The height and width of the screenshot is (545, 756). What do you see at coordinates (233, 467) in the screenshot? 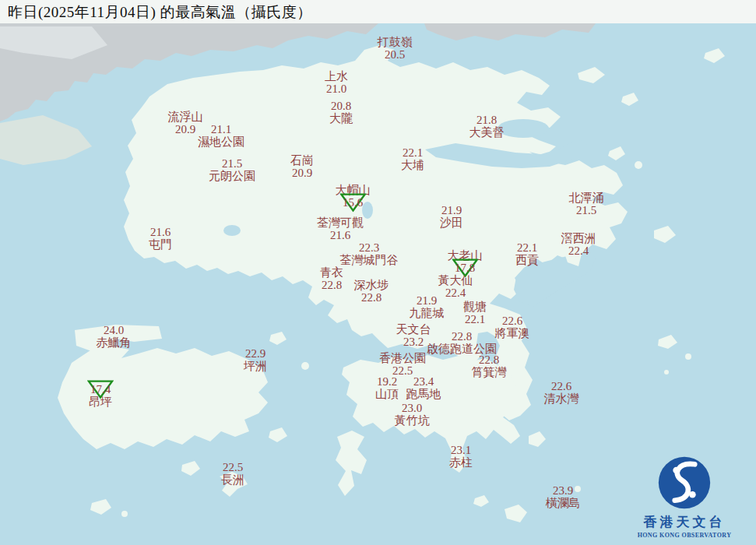
I see `station-value: 22.5` at bounding box center [233, 467].